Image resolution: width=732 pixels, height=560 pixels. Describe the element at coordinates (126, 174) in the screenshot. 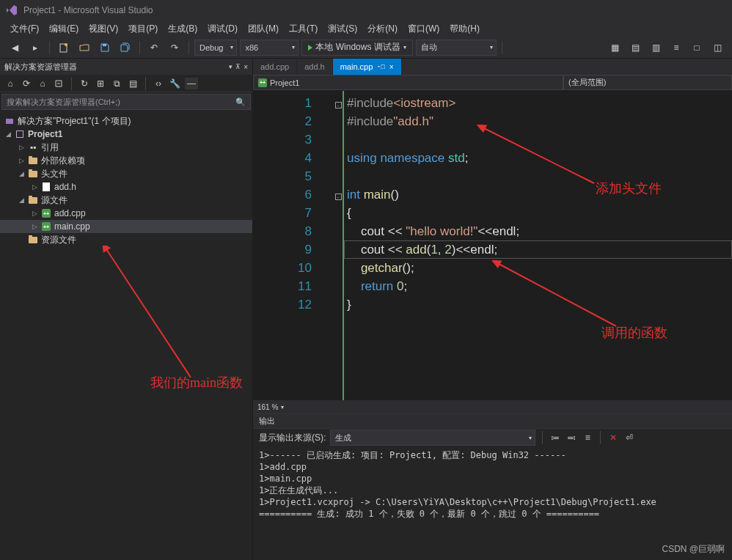

I see `headers-node: ◢ 头文件` at that location.